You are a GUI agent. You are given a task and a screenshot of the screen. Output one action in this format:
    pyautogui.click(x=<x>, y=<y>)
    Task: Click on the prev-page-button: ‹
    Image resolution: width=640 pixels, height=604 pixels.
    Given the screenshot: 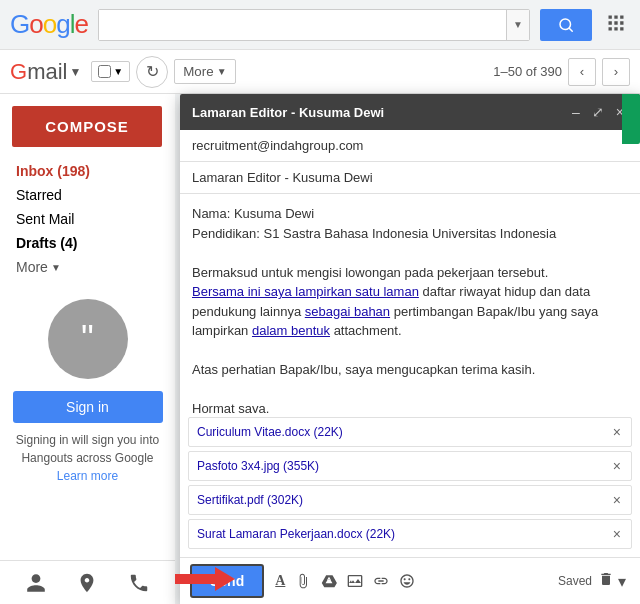 What is the action you would take?
    pyautogui.click(x=582, y=72)
    